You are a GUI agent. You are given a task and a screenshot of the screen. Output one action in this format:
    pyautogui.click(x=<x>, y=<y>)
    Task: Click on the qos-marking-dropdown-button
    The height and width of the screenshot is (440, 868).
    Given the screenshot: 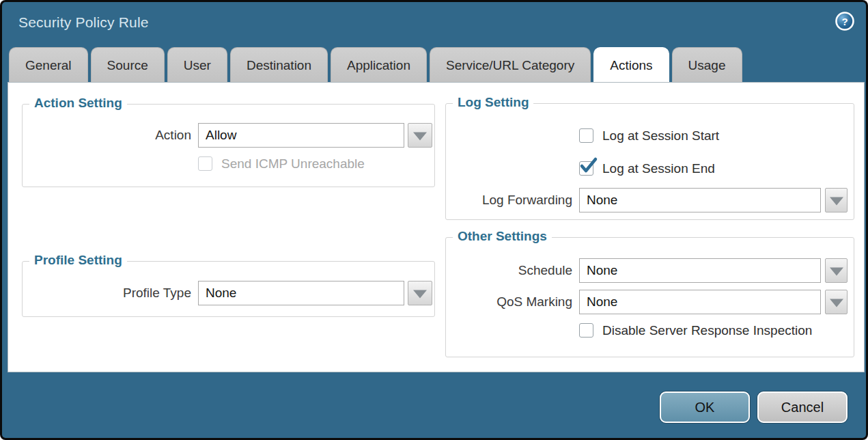 What is the action you would take?
    pyautogui.click(x=836, y=302)
    